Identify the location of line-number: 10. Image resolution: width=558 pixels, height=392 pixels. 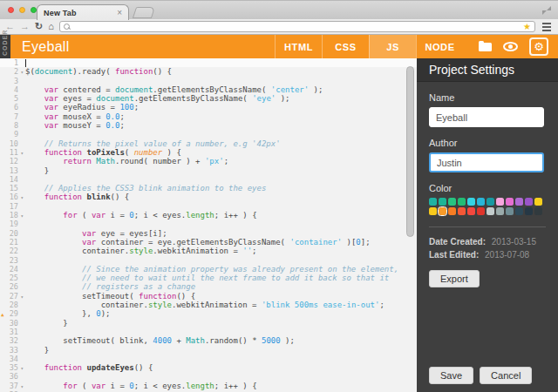
(10, 144).